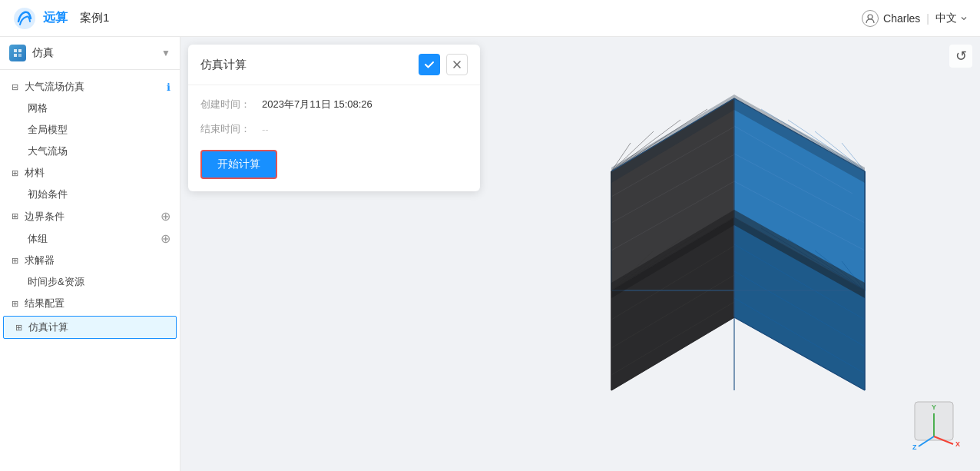 This screenshot has height=471, width=980. I want to click on created-time-row: 创建时间： 2023年7月11日 15:08:26, so click(334, 104).